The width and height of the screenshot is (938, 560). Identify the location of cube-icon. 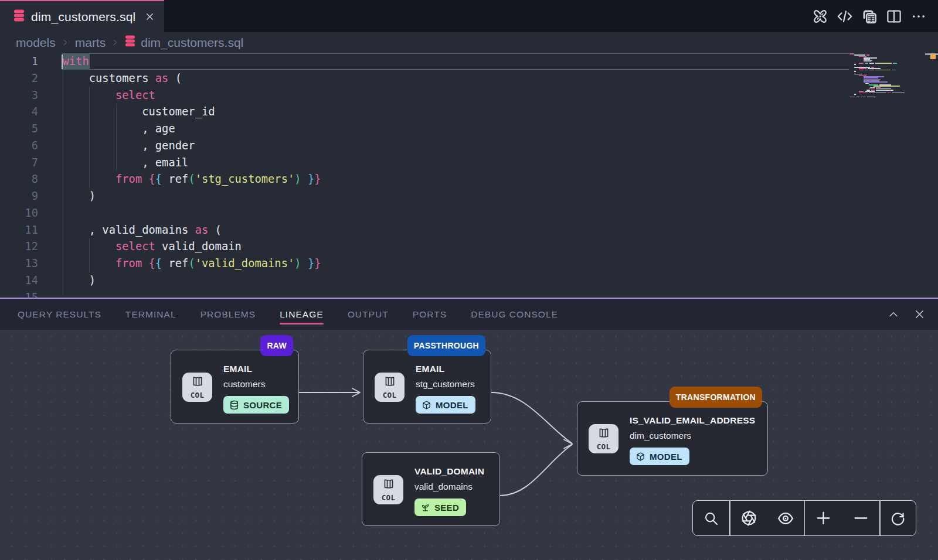
(427, 405).